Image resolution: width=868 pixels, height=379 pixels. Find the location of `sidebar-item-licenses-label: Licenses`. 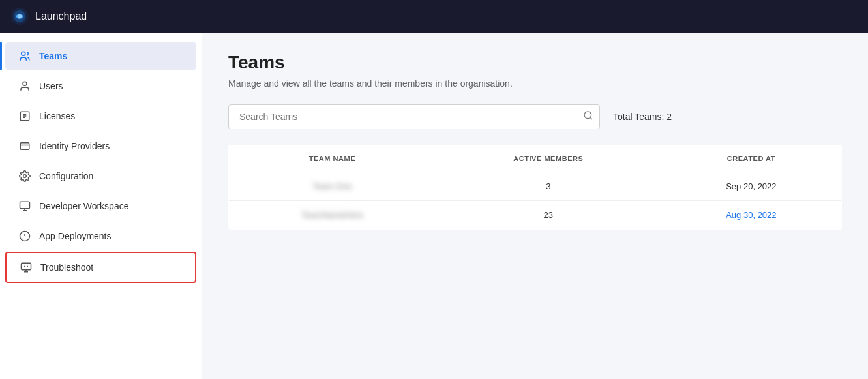

sidebar-item-licenses-label: Licenses is located at coordinates (57, 116).